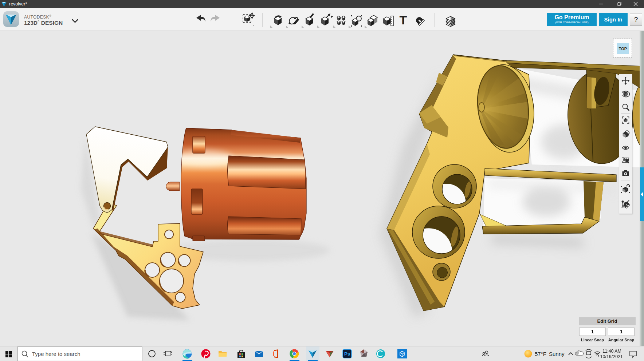 This screenshot has width=644, height=361. Describe the element at coordinates (404, 20) in the screenshot. I see `svg-text: T` at that location.